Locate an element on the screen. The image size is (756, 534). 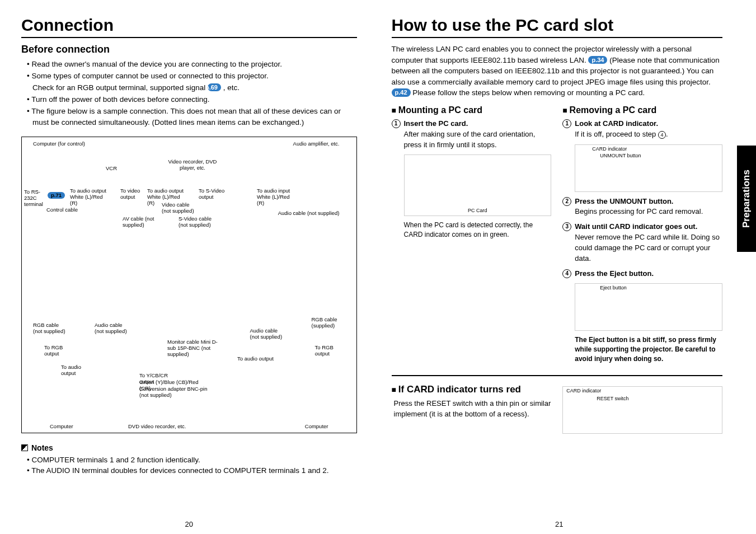
remove-step2-title: Press the UNMOUNT button. is located at coordinates (649, 202).